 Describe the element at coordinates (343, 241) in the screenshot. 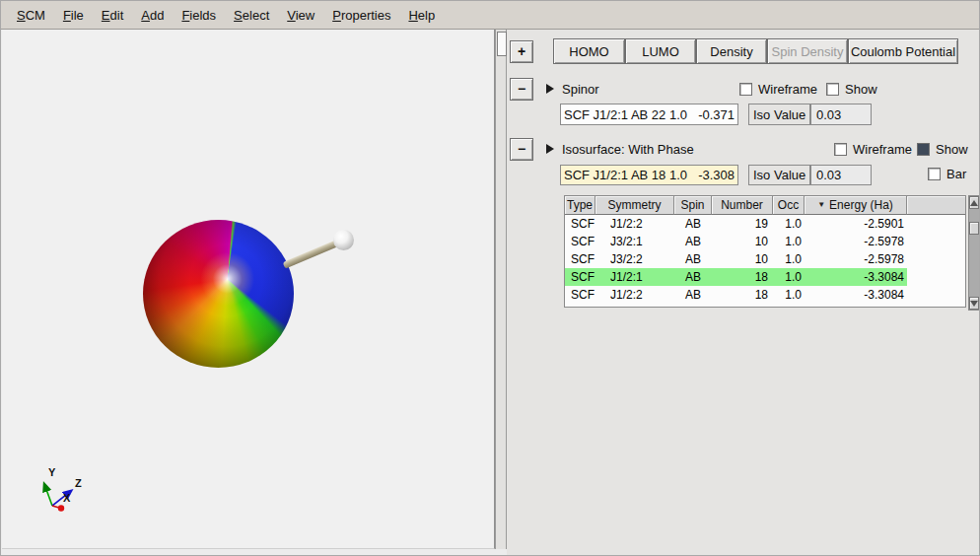

I see `atom-sphere` at that location.